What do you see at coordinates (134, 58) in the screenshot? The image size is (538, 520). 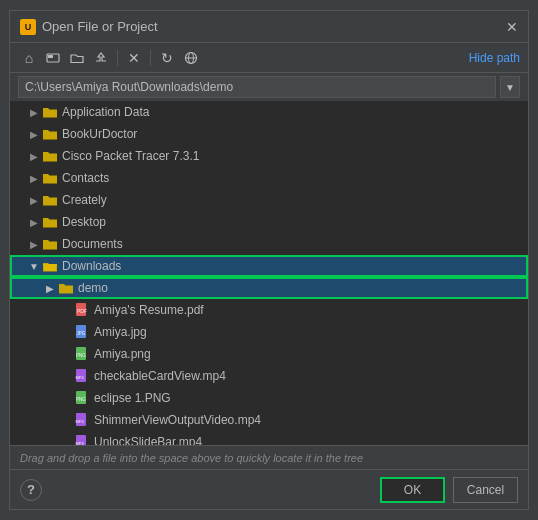 I see `delete-button: ✕` at bounding box center [134, 58].